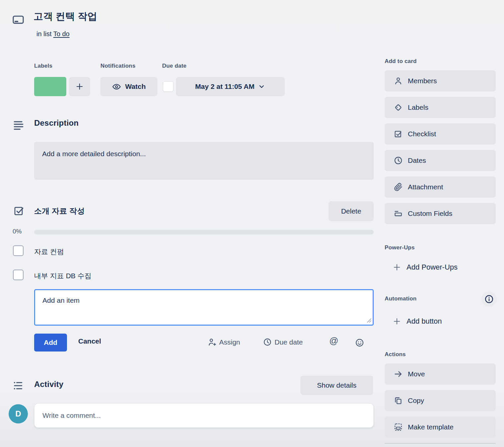 The image size is (504, 447). Describe the element at coordinates (45, 34) in the screenshot. I see `in-list-prefix: in list` at that location.